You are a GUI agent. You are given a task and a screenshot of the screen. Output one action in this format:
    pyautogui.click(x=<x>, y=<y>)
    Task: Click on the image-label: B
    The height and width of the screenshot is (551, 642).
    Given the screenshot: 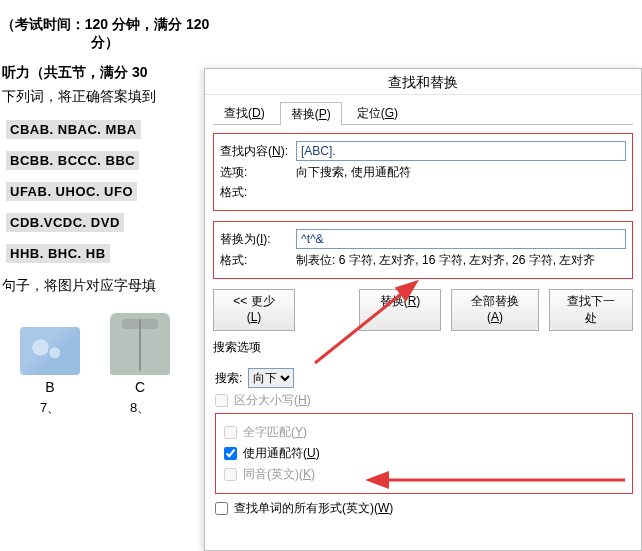 What is the action you would take?
    pyautogui.click(x=50, y=387)
    